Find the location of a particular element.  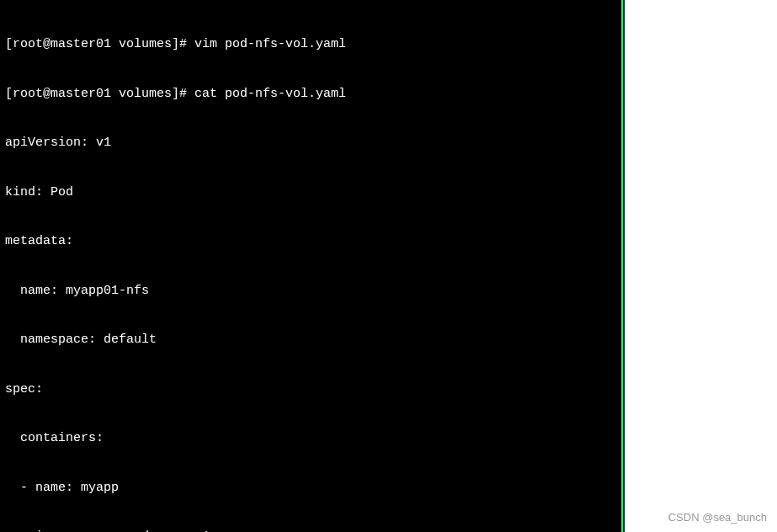

yaml-line: kind: Pod is located at coordinates (311, 193).